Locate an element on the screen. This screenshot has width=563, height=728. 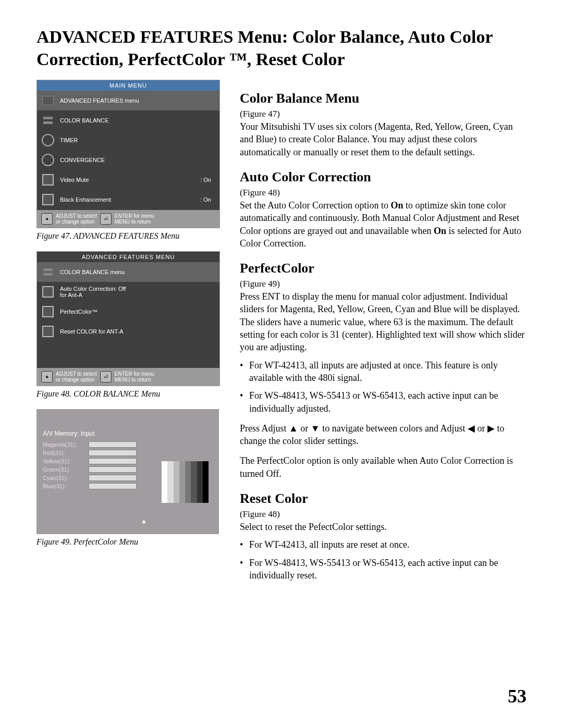
color-bars-icon is located at coordinates (185, 482).